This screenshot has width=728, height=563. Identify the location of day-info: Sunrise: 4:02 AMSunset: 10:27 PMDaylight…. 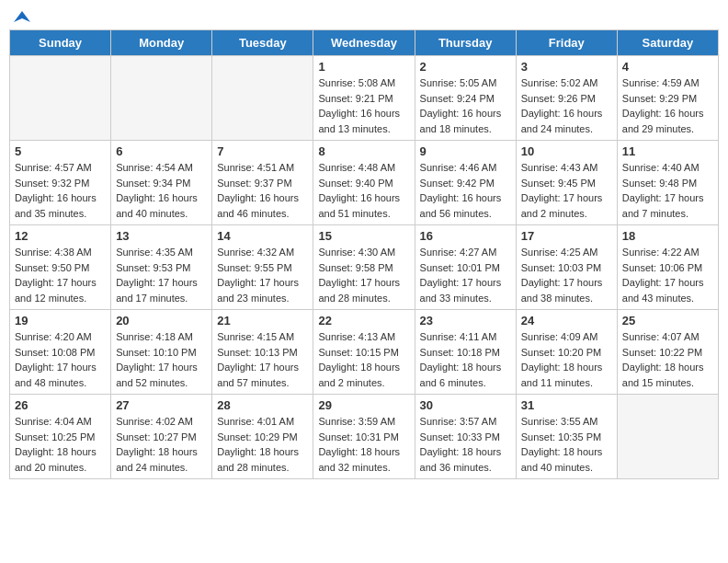
(162, 444).